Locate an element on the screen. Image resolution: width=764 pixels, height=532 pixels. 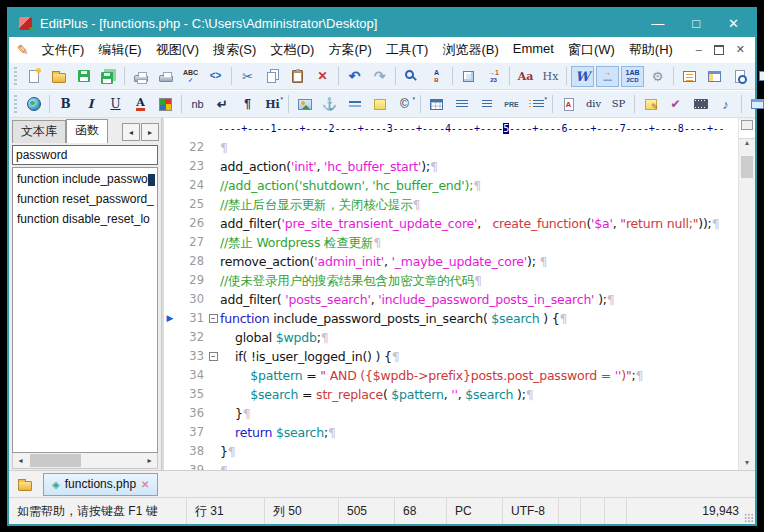
title-bar: EditPlus - [functions.php - C:\Users\Adm… is located at coordinates (382, 23).